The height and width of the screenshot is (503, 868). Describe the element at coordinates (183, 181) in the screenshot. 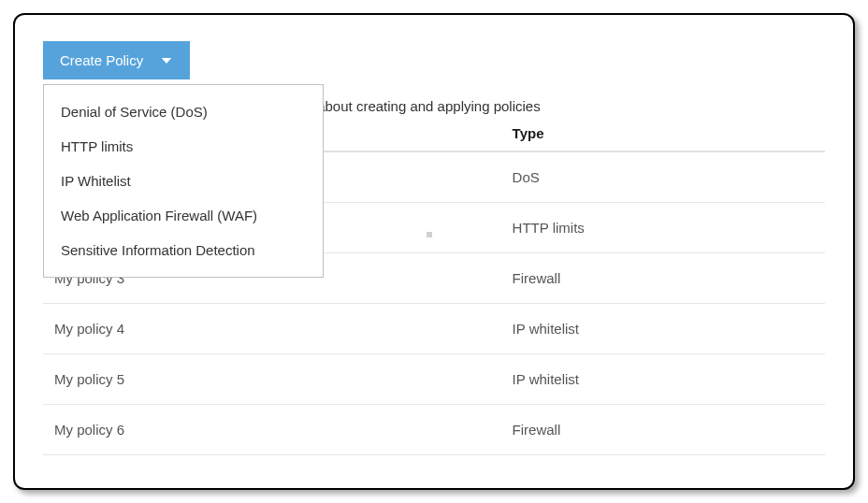

I see `dropdown-item-ip-whitelist: IP Whitelist` at that location.